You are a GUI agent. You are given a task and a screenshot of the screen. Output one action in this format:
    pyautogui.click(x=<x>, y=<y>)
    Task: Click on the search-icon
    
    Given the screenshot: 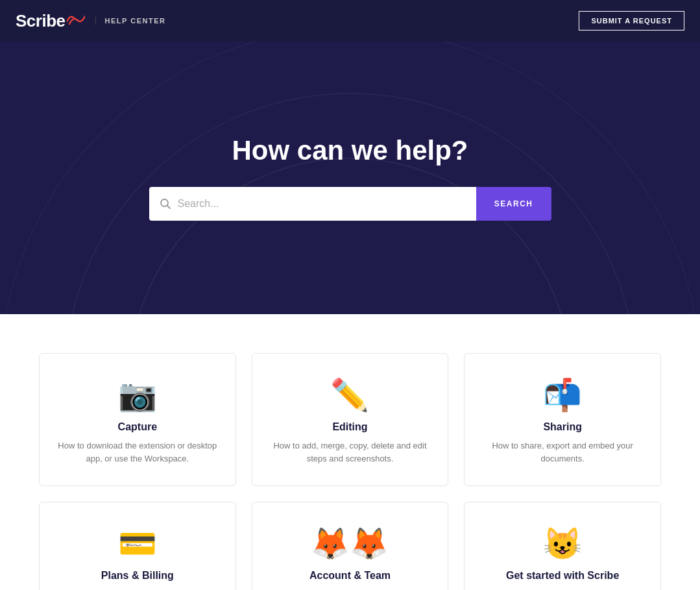 What is the action you would take?
    pyautogui.click(x=165, y=204)
    